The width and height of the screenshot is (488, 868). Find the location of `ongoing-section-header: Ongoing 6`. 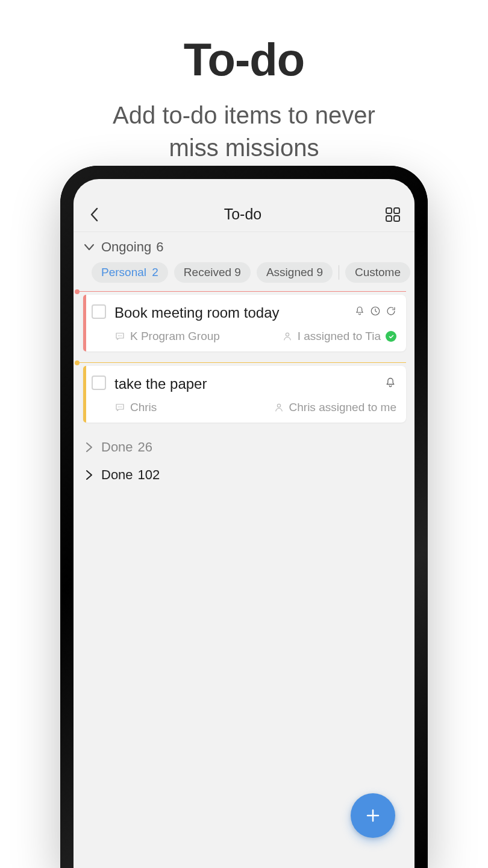

ongoing-section-header: Ongoing 6 is located at coordinates (244, 247).